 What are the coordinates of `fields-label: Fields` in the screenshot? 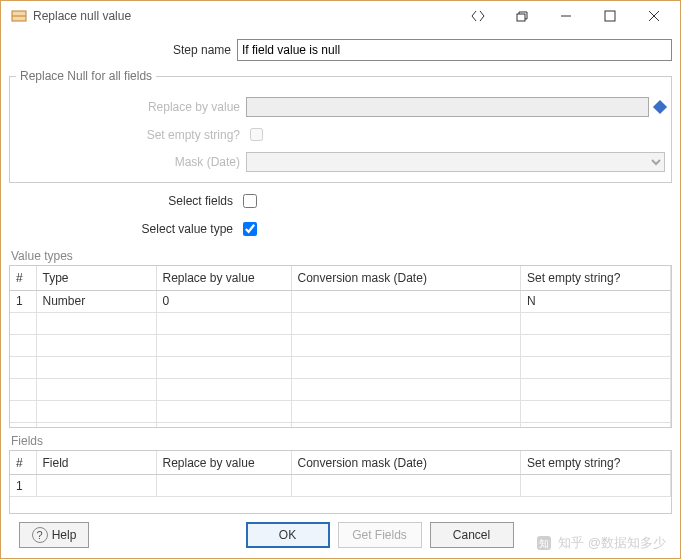 It's located at (340, 441).